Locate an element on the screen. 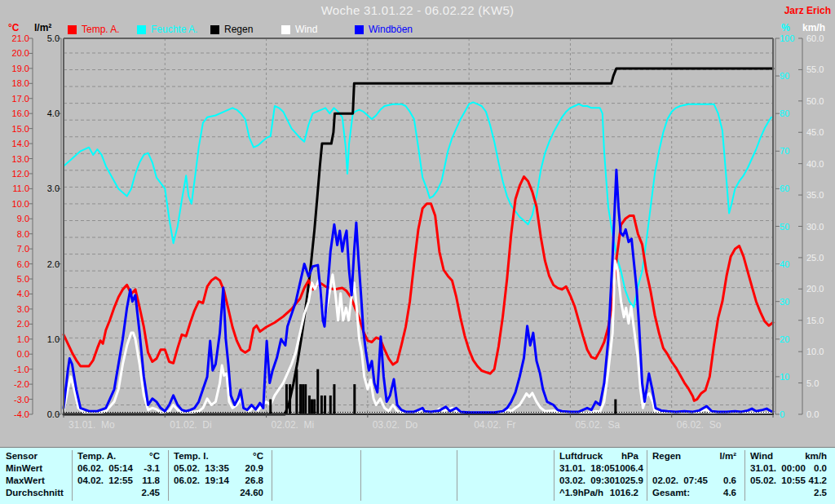  temp-tick-label: -1.0 is located at coordinates (15, 370).